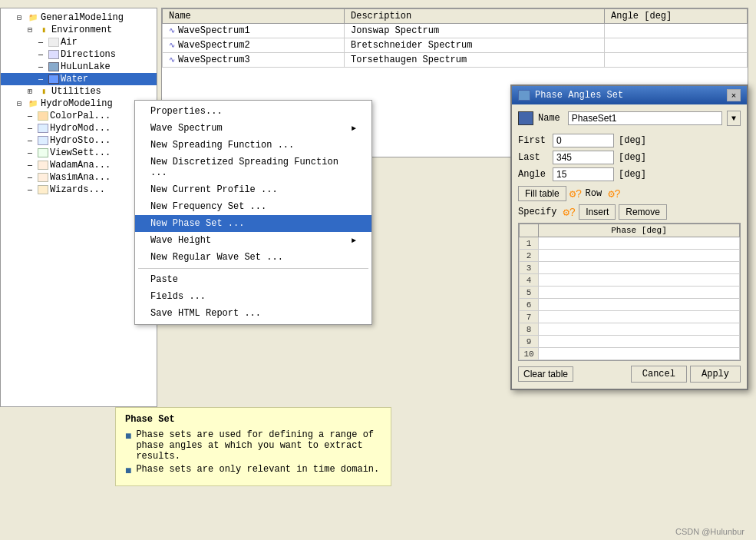 The width and height of the screenshot is (756, 540). What do you see at coordinates (54, 55) in the screenshot?
I see `item-icon-dir` at bounding box center [54, 55].